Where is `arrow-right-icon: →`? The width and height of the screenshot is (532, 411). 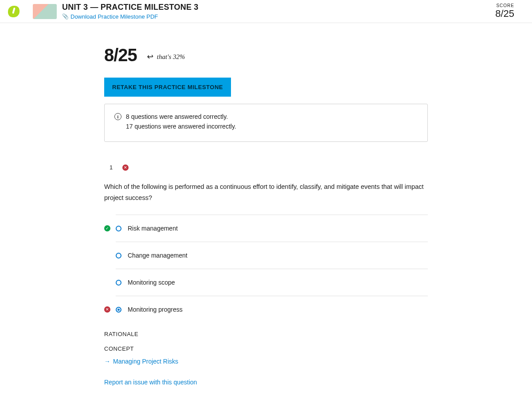 arrow-right-icon: → is located at coordinates (107, 361).